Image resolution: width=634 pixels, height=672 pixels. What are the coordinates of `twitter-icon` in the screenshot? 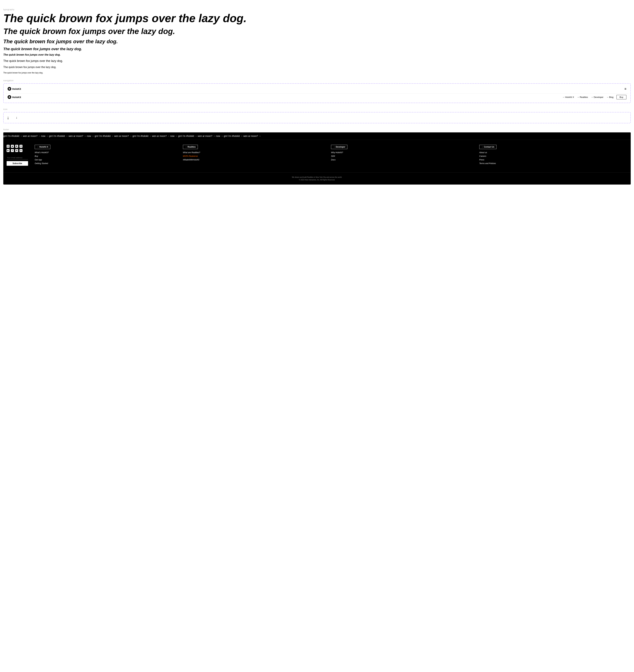 It's located at (12, 146).